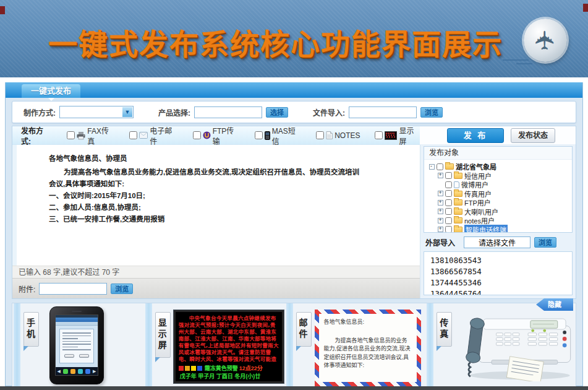 The width and height of the screenshot is (588, 390). Describe the element at coordinates (505, 345) in the screenshot. I see `showcase-section-fax: 传真` at that location.